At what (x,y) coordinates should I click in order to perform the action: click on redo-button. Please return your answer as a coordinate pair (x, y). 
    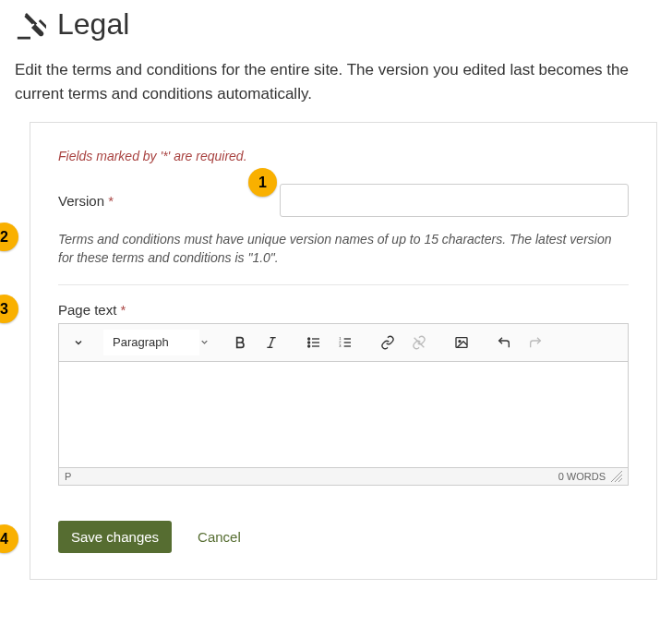
    Looking at the image, I should click on (535, 343).